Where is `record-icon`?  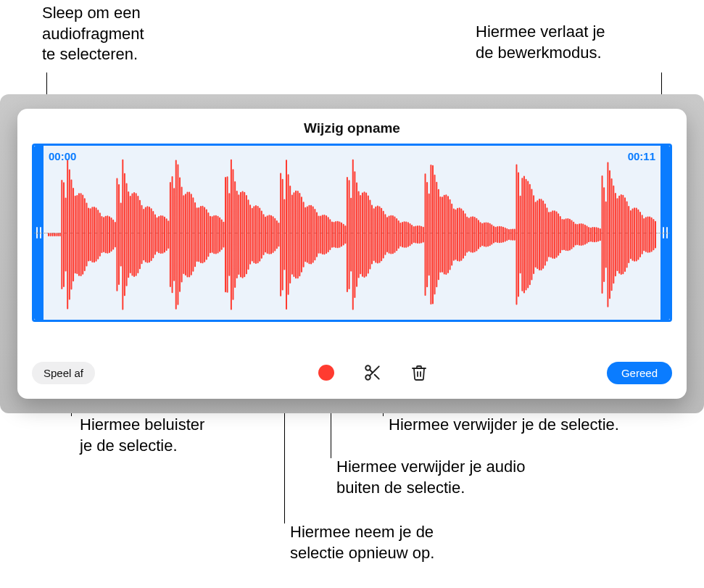 record-icon is located at coordinates (326, 373).